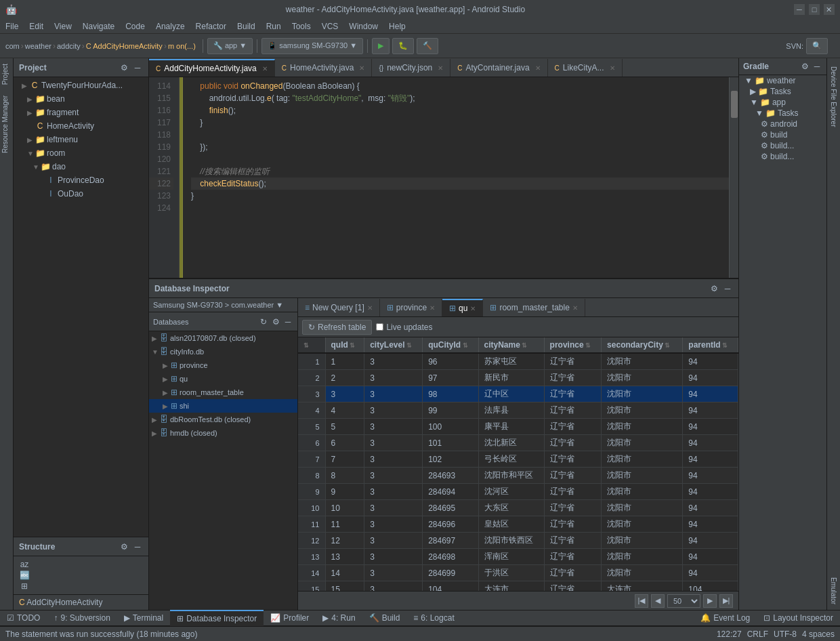 This screenshot has width=840, height=641. What do you see at coordinates (518, 587) in the screenshot?
I see `table-row: 15 15 3 104 大连市 辽宁省 大连市 104` at bounding box center [518, 587].